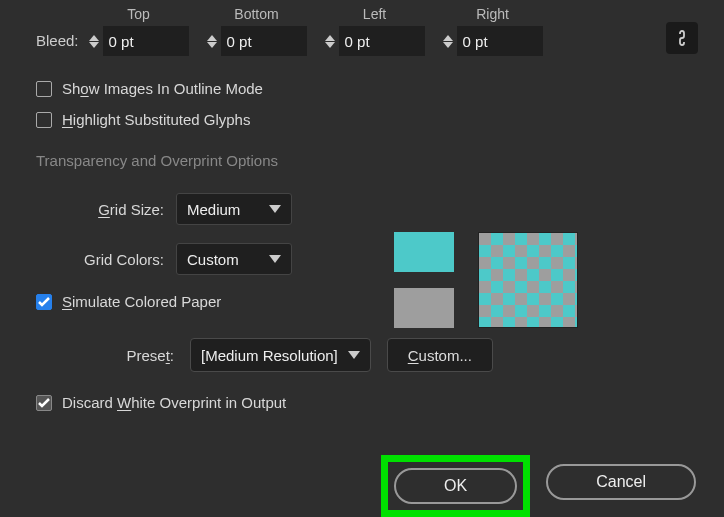 The width and height of the screenshot is (724, 517). What do you see at coordinates (424, 252) in the screenshot?
I see `color-swatch-foreground` at bounding box center [424, 252].